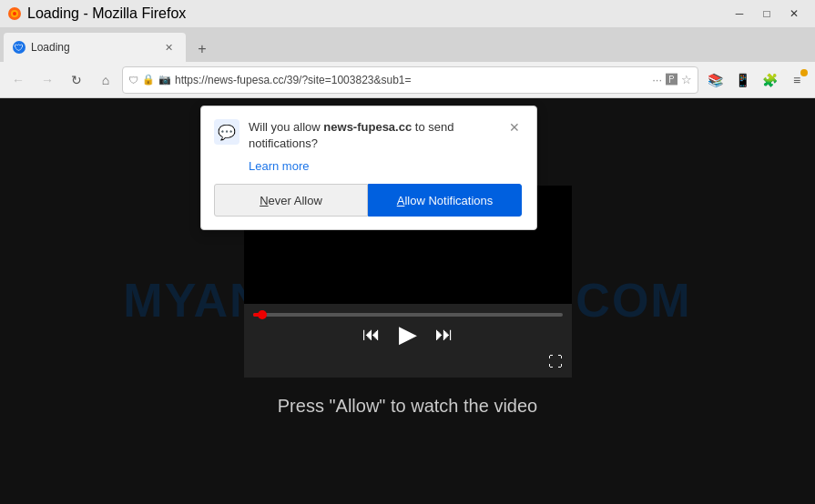 Image resolution: width=815 pixels, height=504 pixels. Describe the element at coordinates (742, 80) in the screenshot. I see `synced-tabs-button: 📱` at that location.